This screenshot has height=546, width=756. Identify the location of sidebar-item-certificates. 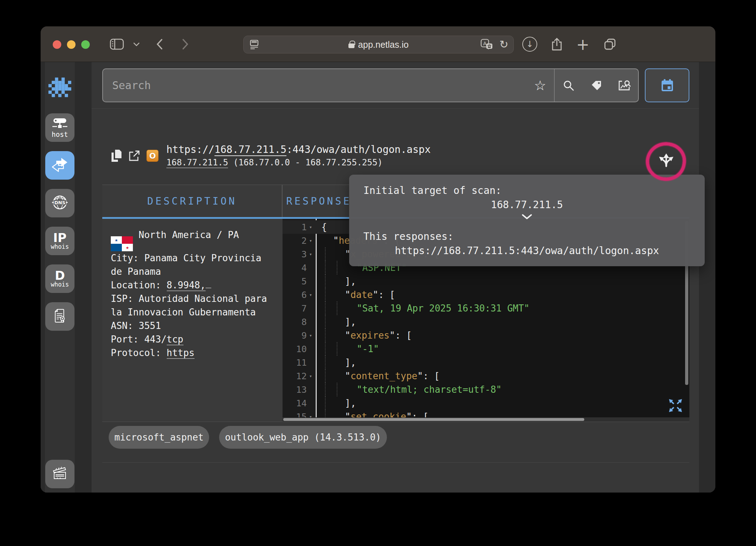
(60, 316).